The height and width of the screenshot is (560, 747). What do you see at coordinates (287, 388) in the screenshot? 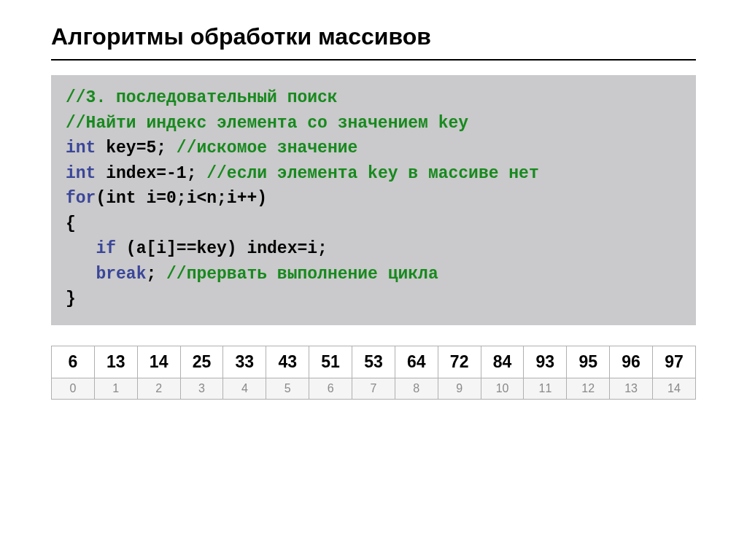
I see `array-index-cell: 5` at bounding box center [287, 388].